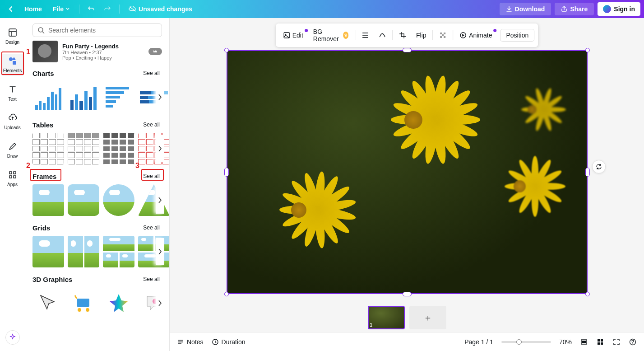 The width and height of the screenshot is (644, 351). I want to click on grids-see-all: See all, so click(152, 228).